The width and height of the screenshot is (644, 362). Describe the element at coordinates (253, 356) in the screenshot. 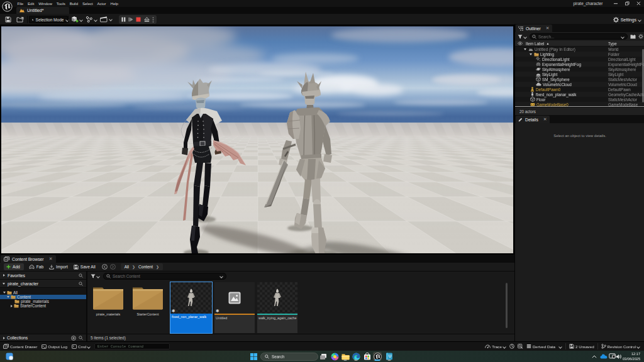

I see `start-icon` at that location.